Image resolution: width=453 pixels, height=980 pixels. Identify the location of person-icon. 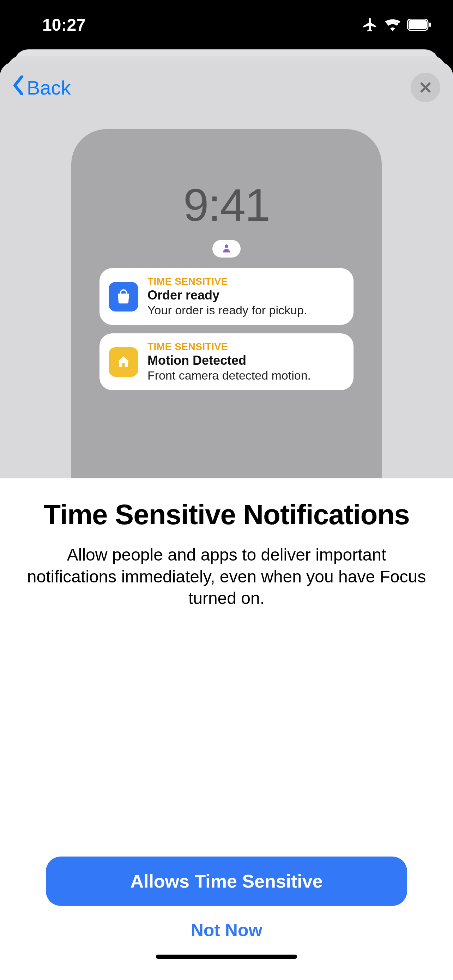
(227, 249).